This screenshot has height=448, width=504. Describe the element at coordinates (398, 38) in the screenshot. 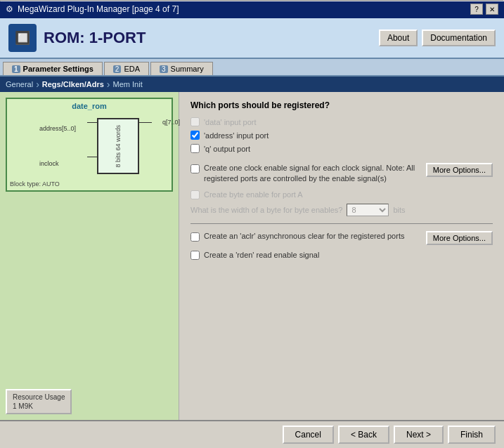

I see `about-button: About` at that location.